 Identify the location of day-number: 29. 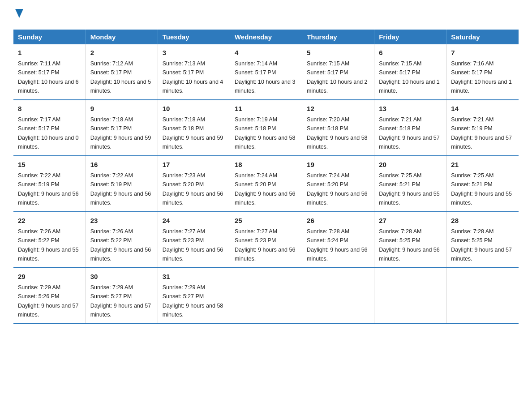
(49, 277).